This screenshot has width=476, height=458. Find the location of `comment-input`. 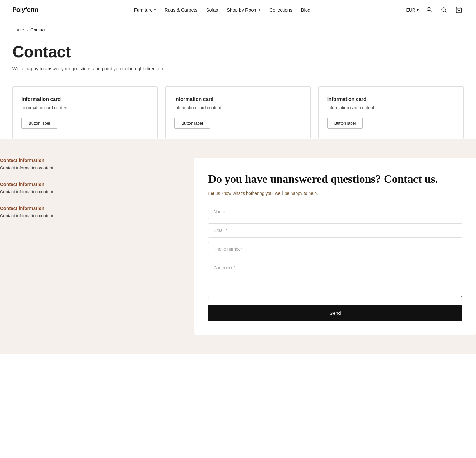

comment-input is located at coordinates (335, 279).